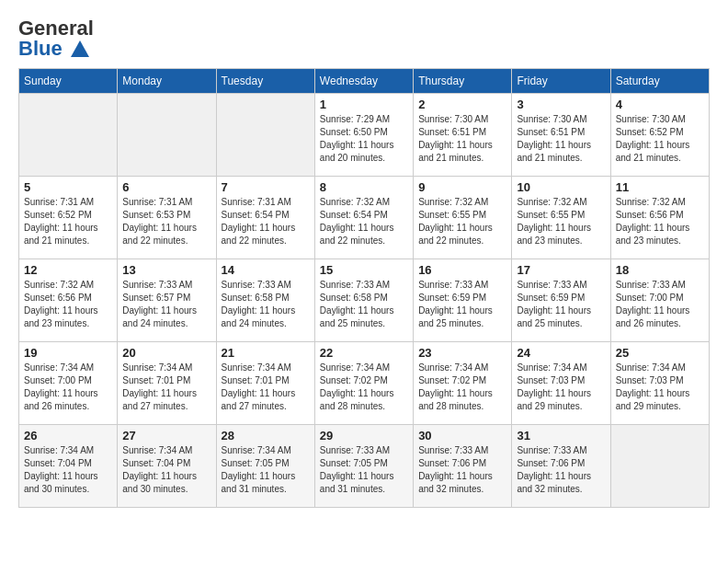 Image resolution: width=728 pixels, height=563 pixels. Describe the element at coordinates (462, 270) in the screenshot. I see `day-number: 16` at that location.